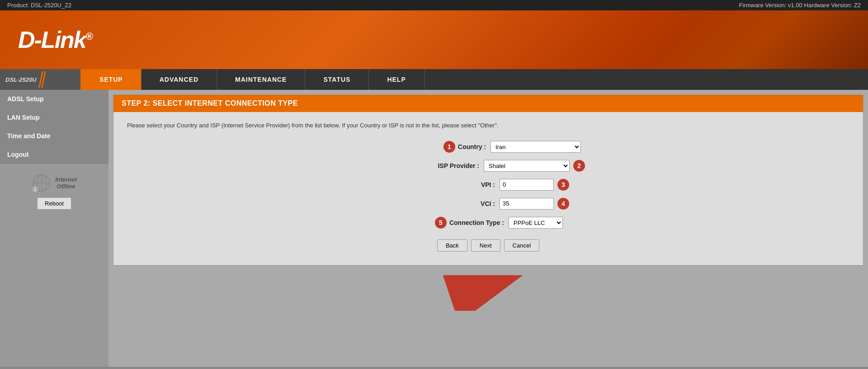 This screenshot has height=369, width=868. I want to click on sidebar-info: i Internet Offline Reboot, so click(54, 192).